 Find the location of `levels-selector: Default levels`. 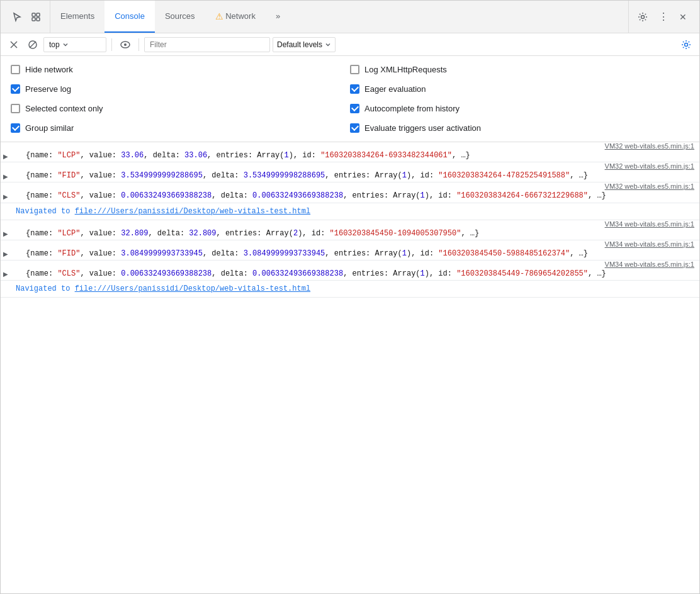

levels-selector: Default levels is located at coordinates (304, 45).